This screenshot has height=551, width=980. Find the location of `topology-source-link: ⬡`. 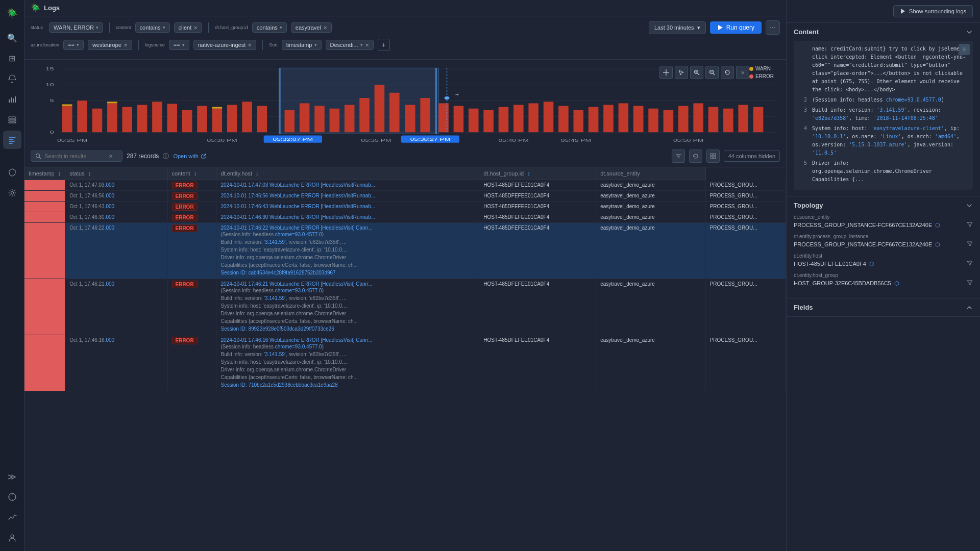

topology-source-link: ⬡ is located at coordinates (938, 226).